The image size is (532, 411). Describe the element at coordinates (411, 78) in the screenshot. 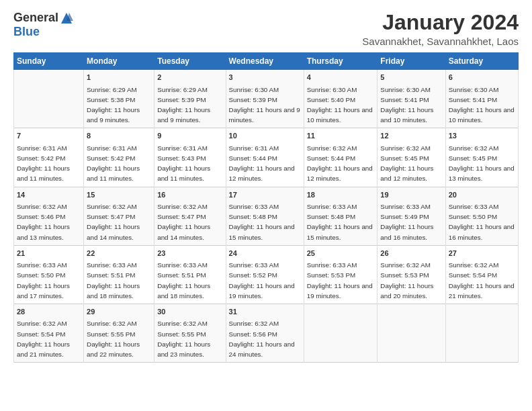

I see `day-number: 5` at that location.